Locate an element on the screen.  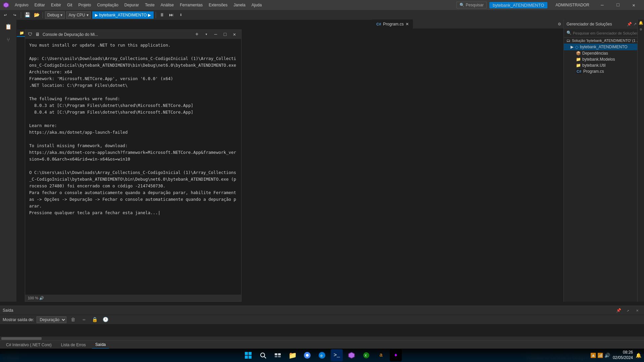
clear-output-icon: 🗑 is located at coordinates (73, 320).